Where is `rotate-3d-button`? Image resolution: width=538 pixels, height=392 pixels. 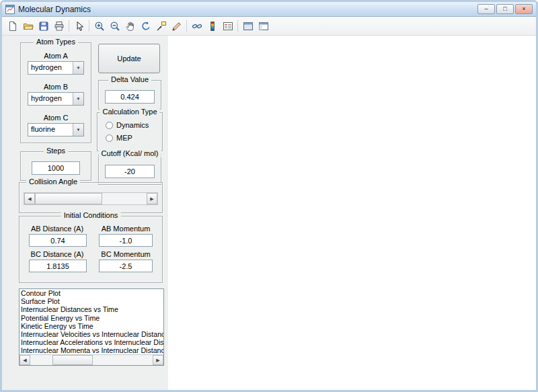
rotate-3d-button is located at coordinates (145, 26).